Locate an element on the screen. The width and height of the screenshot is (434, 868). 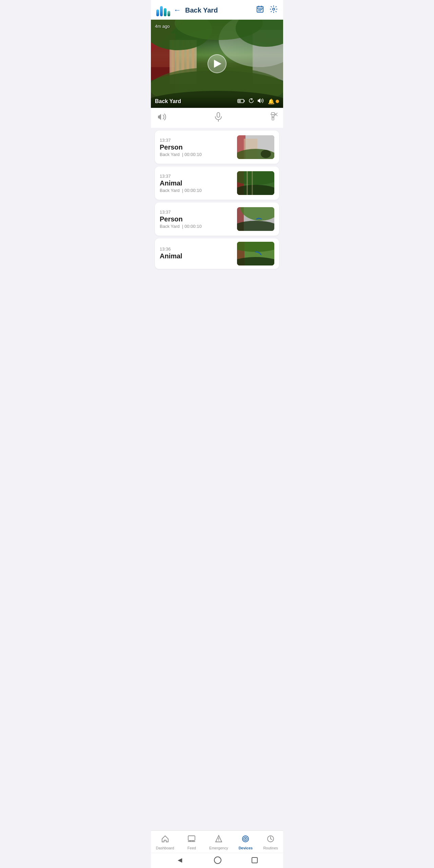
feed-icon is located at coordinates (192, 840).